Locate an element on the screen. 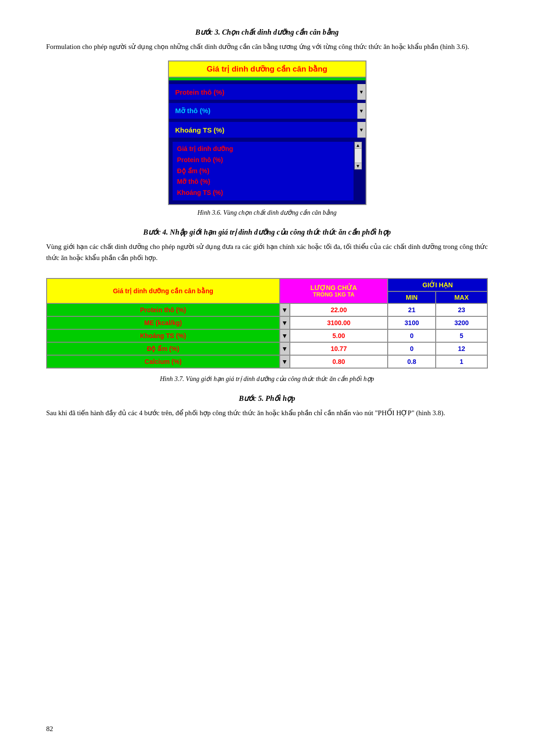  row-value-3: 10.77 is located at coordinates (339, 349).